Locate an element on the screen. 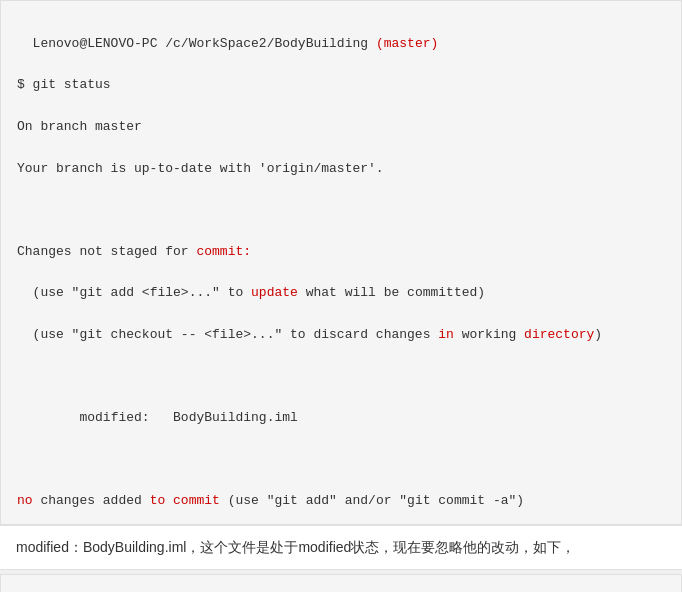  branch-line: On branch master is located at coordinates (80, 126).